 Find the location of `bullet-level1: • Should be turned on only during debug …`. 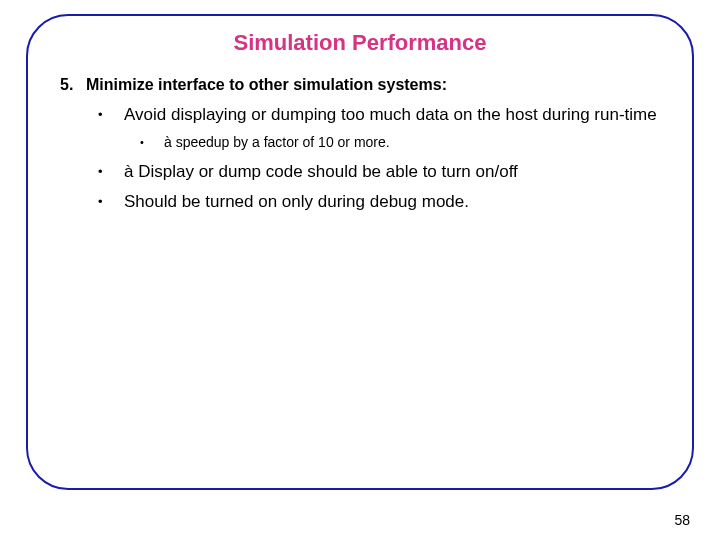

bullet-level1: • Should be turned on only during debug … is located at coordinates (382, 202).